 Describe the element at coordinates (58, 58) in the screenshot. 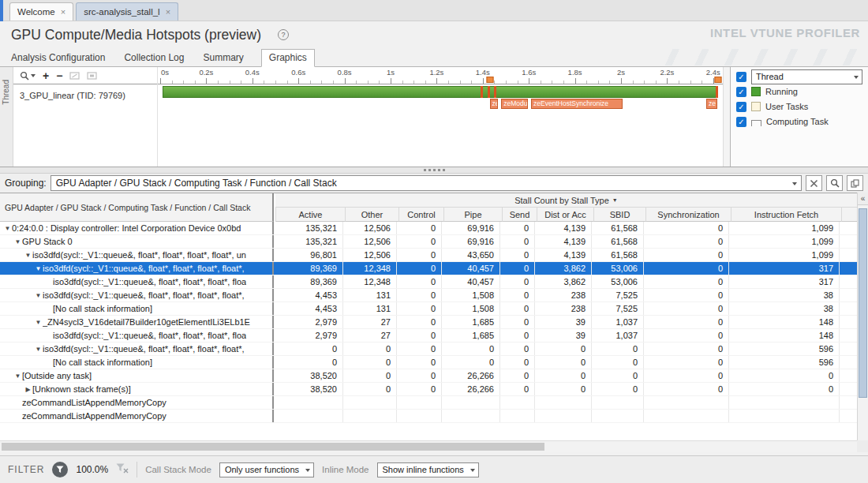

I see `tab-analysis-configuration: Analysis Configuration` at that location.